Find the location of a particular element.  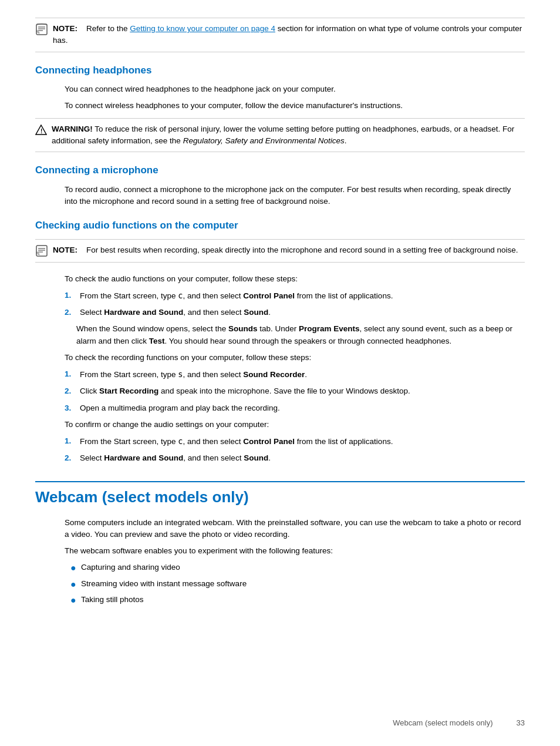

audio-intro3: To confirm or change the audio settings … is located at coordinates (295, 425).